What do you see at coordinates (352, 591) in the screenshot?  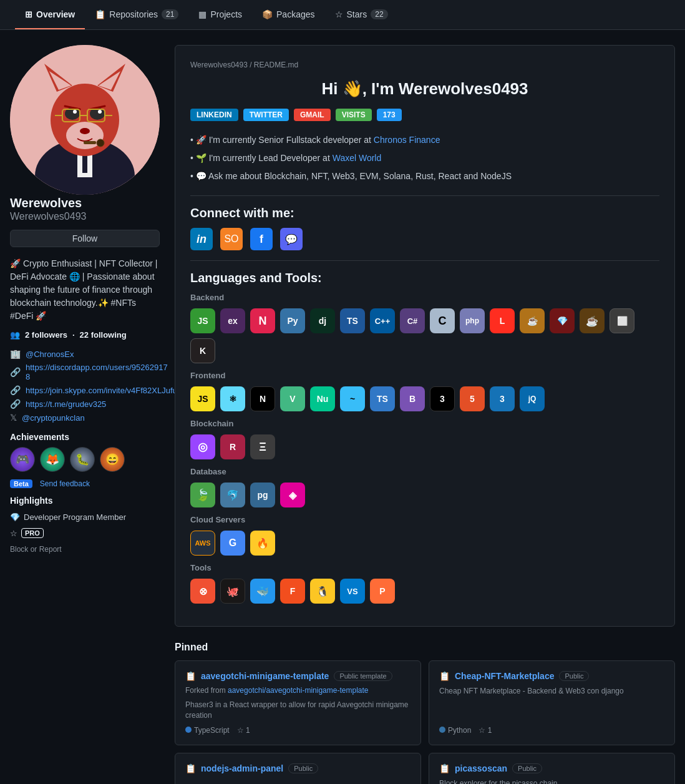 I see `vscode-icon: VS` at bounding box center [352, 591].